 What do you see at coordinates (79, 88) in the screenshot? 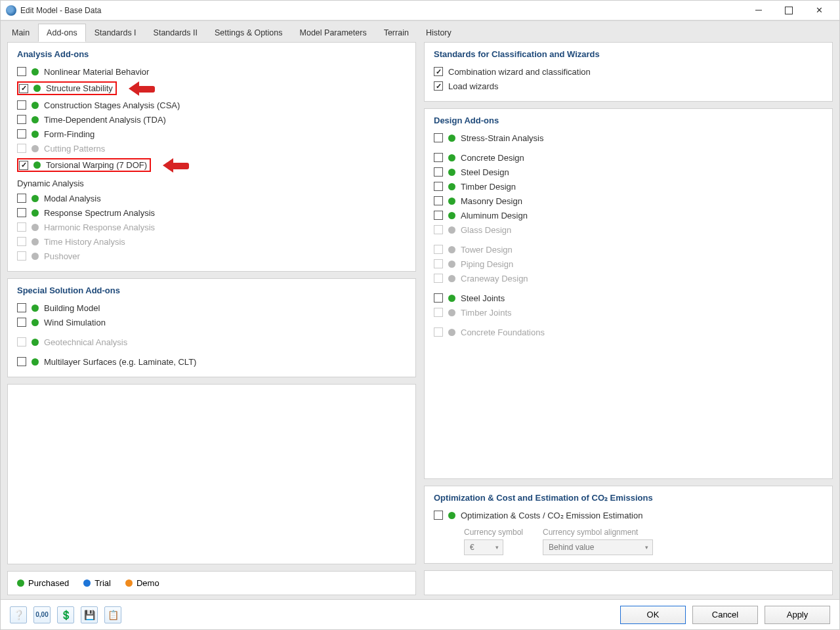
I see `option-label: Structure Stability` at bounding box center [79, 88].